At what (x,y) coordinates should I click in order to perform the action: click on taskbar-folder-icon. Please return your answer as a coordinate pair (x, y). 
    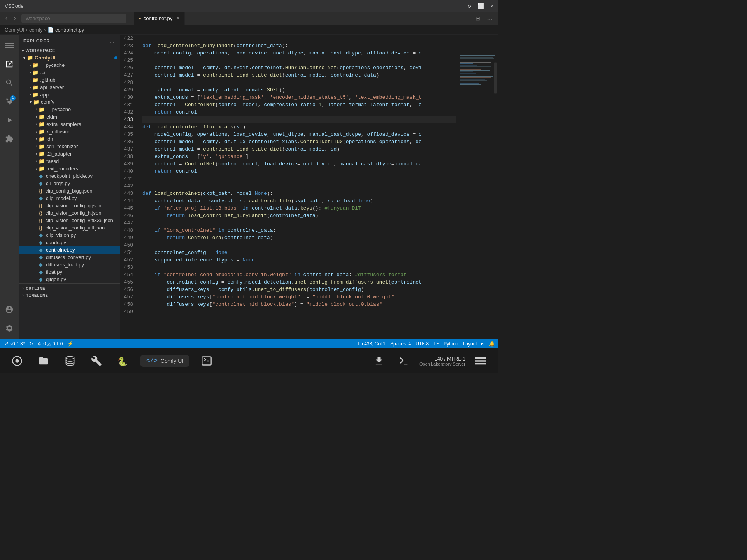
    Looking at the image, I should click on (44, 361).